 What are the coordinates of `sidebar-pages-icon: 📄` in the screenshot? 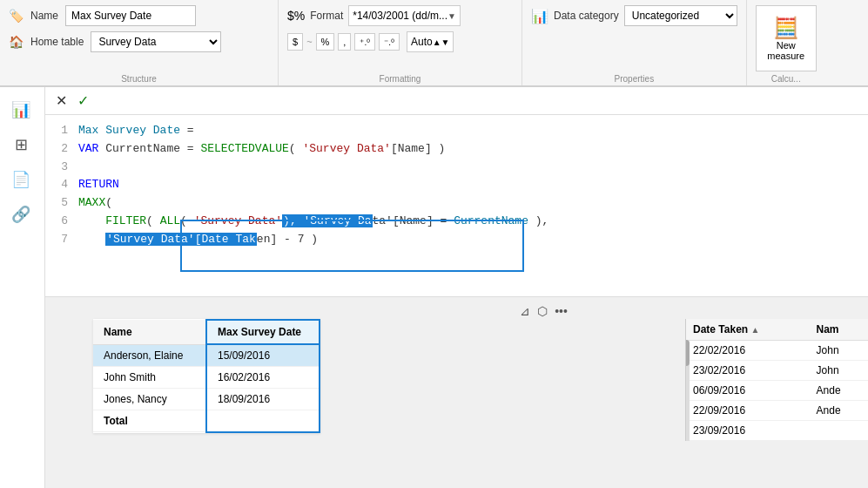 It's located at (21, 180).